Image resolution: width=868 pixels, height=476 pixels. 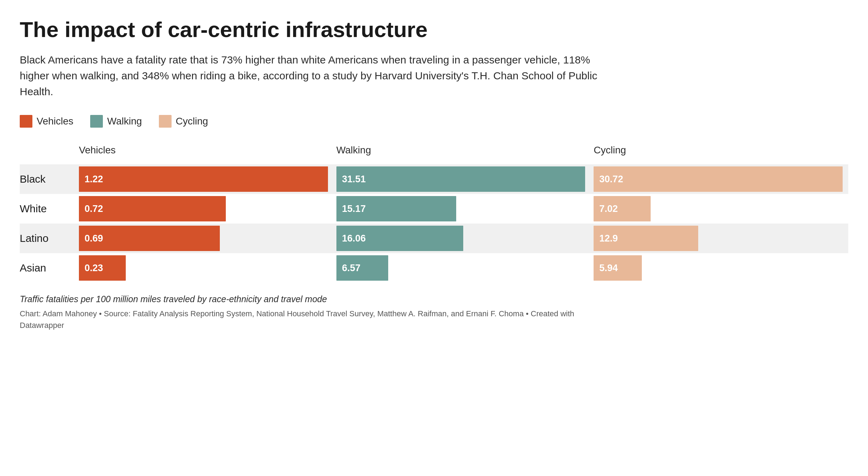 I want to click on bar-wrapper: 12.9, so click(x=718, y=238).